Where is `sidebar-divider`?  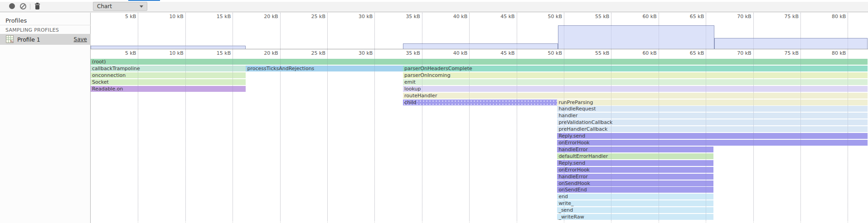 sidebar-divider is located at coordinates (45, 25).